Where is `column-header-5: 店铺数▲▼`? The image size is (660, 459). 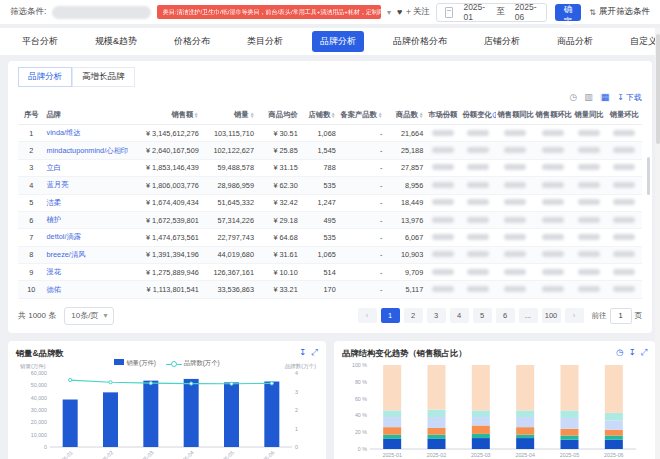 column-header-5: 店铺数▲▼ is located at coordinates (319, 116).